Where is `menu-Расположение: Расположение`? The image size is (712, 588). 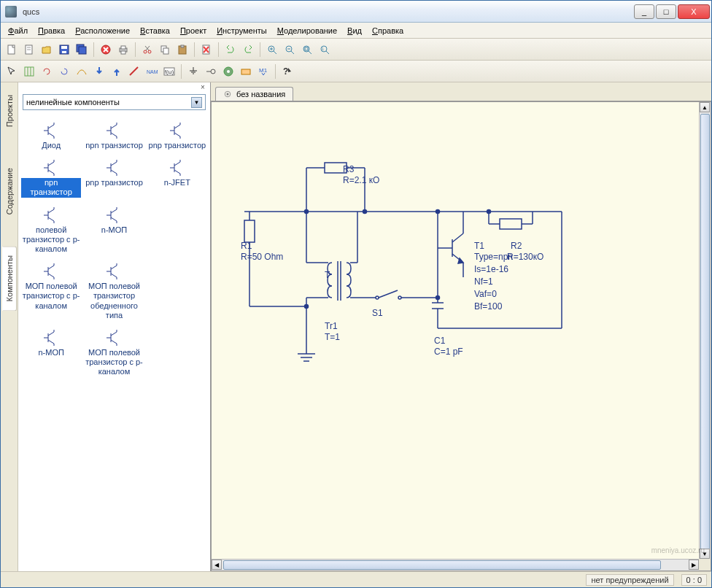
menu-Расположение: Расположение is located at coordinates (102, 31).